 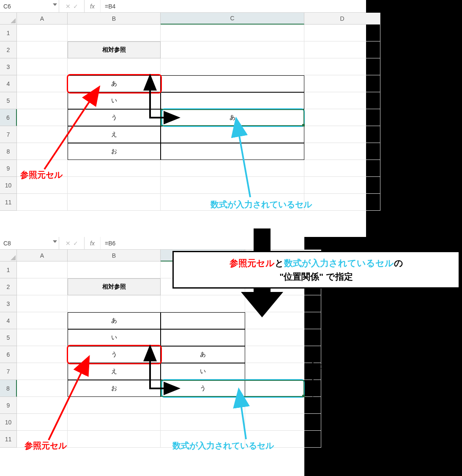 I want to click on column-header: C, so click(x=232, y=19).